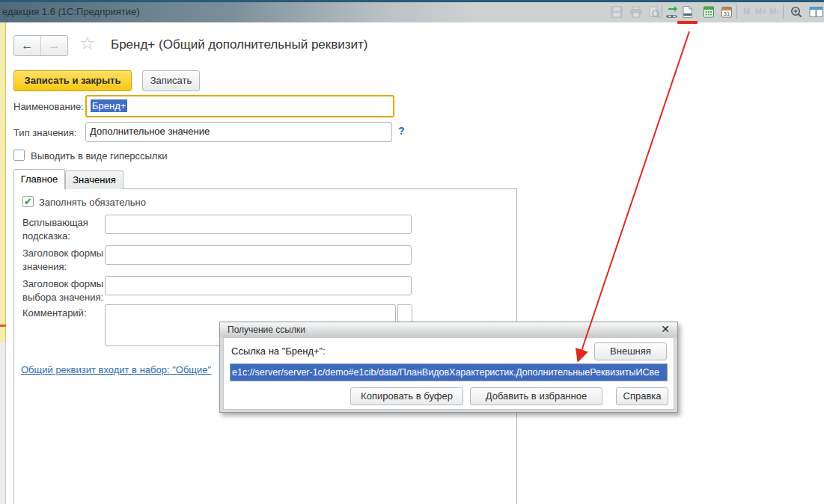 The width and height of the screenshot is (824, 504). Describe the element at coordinates (266, 330) in the screenshot. I see `dialog-title: Получение ссылки` at that location.